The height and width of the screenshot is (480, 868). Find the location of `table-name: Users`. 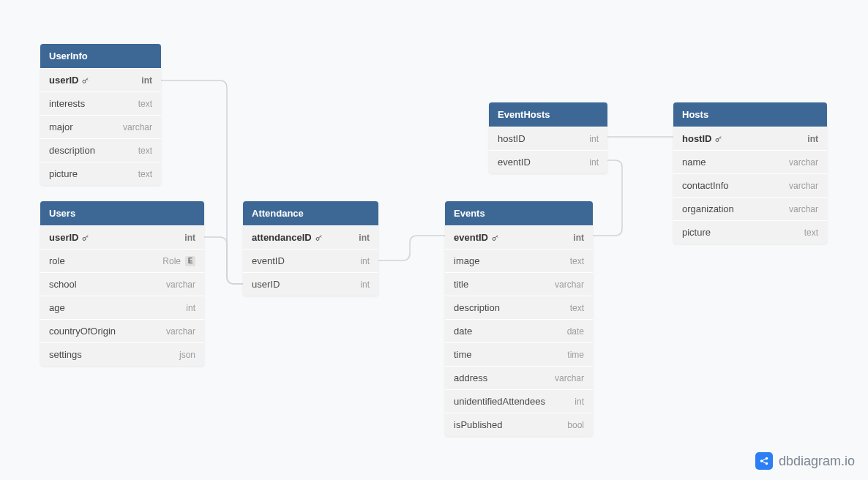

table-name: Users is located at coordinates (62, 214).